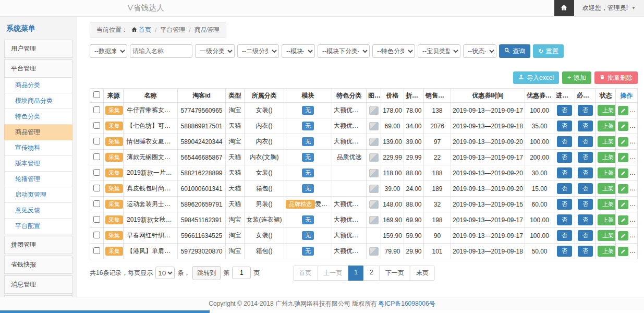  What do you see at coordinates (298, 51) in the screenshot?
I see `module-select: --模块--` at bounding box center [298, 51].